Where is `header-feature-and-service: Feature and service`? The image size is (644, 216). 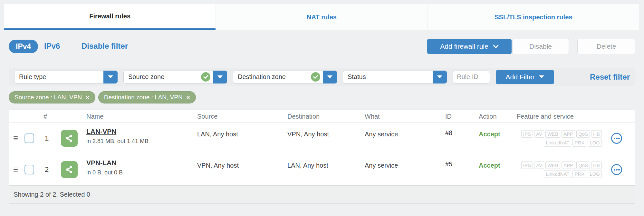
header-feature-and-service: Feature and service is located at coordinates (545, 117).